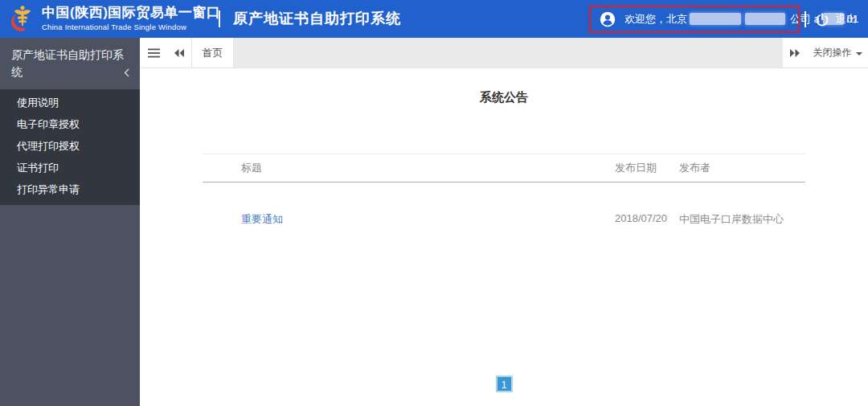 The height and width of the screenshot is (406, 868). Describe the element at coordinates (795, 53) in the screenshot. I see `double-chevron-right-icon` at that location.